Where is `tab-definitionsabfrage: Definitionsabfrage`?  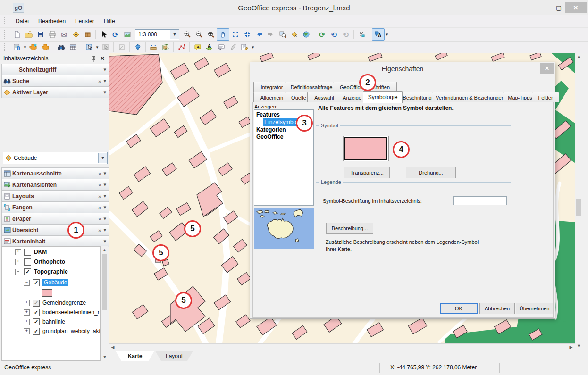
tab-definitionsabfrage: Definitionsabfrage is located at coordinates (311, 87).